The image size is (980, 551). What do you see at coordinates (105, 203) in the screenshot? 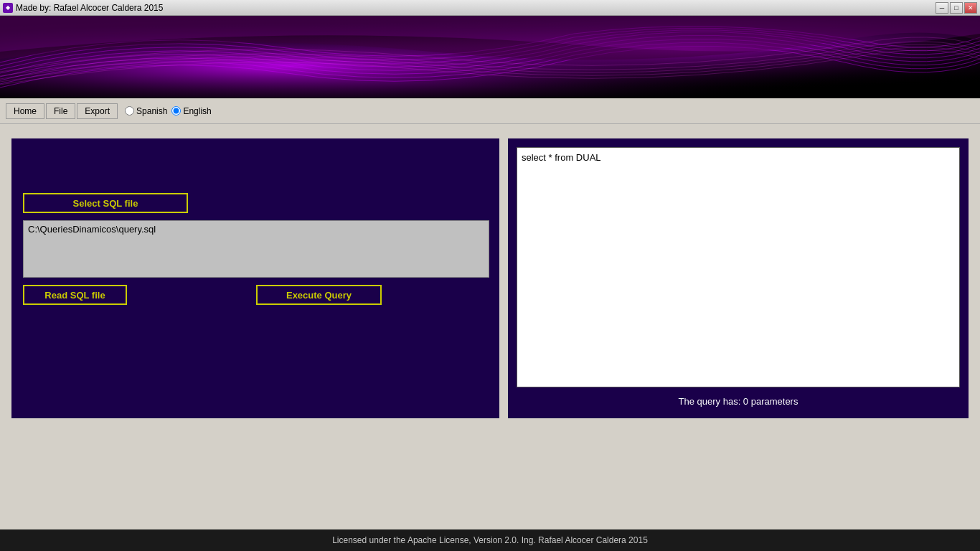
I see `select-sql-button: Select SQL file` at bounding box center [105, 203].